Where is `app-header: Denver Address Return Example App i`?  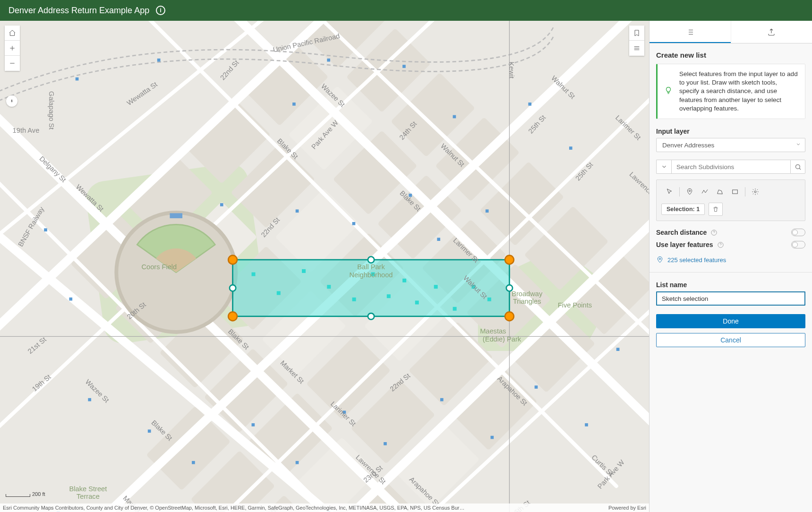
app-header: Denver Address Return Example App i is located at coordinates (406, 10).